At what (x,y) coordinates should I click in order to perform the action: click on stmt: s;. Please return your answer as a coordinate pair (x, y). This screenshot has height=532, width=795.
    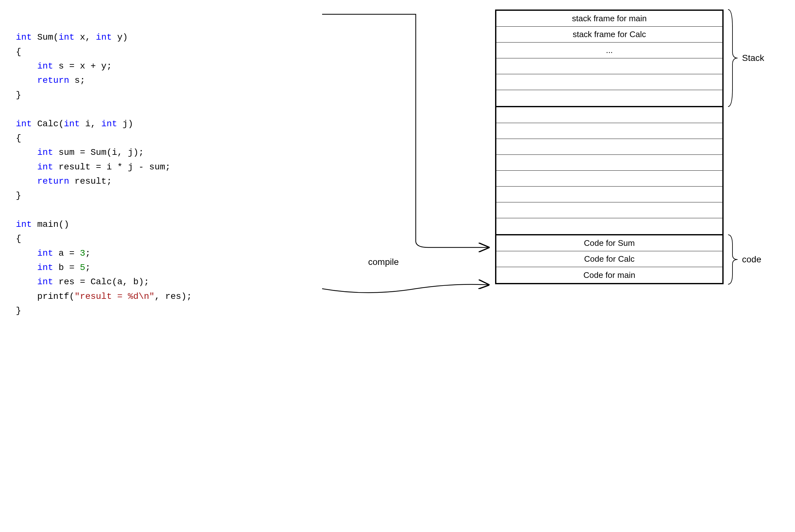
    Looking at the image, I should click on (77, 81).